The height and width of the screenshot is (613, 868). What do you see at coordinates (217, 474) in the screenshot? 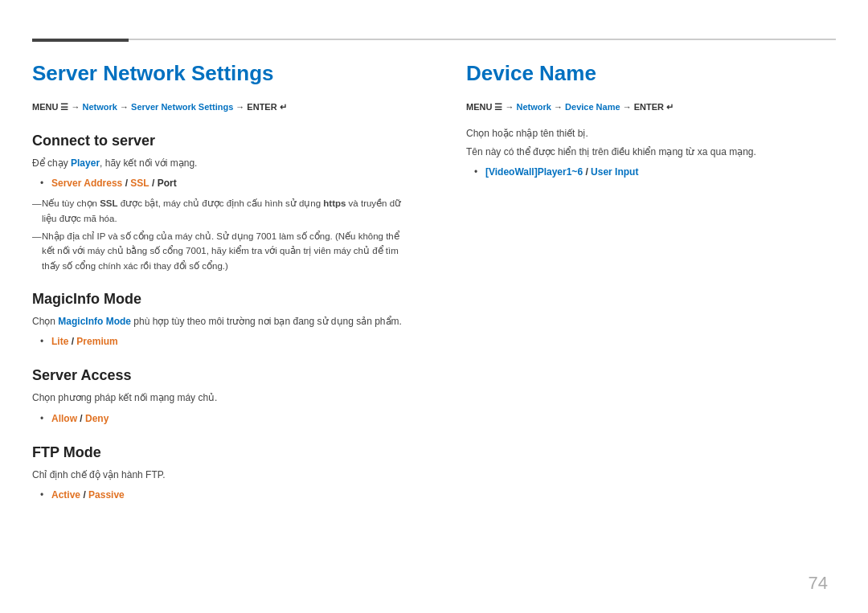
I see `ftp-mode-section: FTP Mode Chỉ định chế độ vận hành FTP. A…` at bounding box center [217, 474].